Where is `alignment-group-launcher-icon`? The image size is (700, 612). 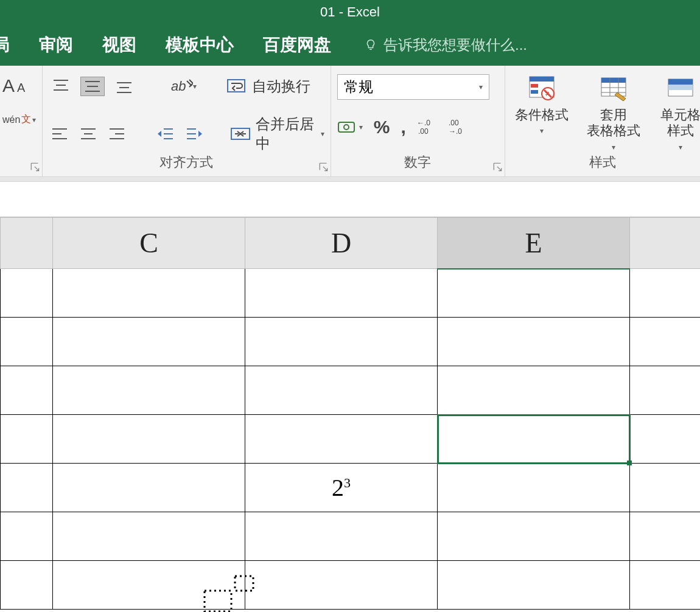 alignment-group-launcher-icon is located at coordinates (324, 167).